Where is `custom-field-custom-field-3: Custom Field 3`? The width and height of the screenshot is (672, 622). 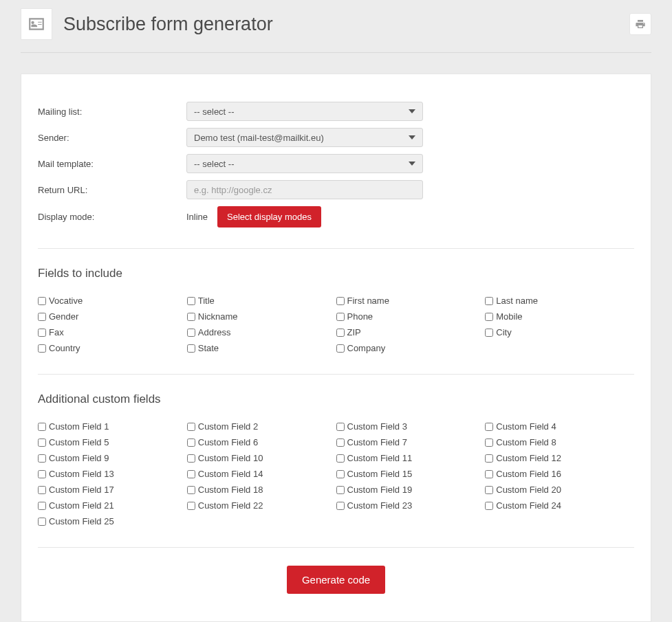
custom-field-custom-field-3: Custom Field 3 is located at coordinates (411, 426).